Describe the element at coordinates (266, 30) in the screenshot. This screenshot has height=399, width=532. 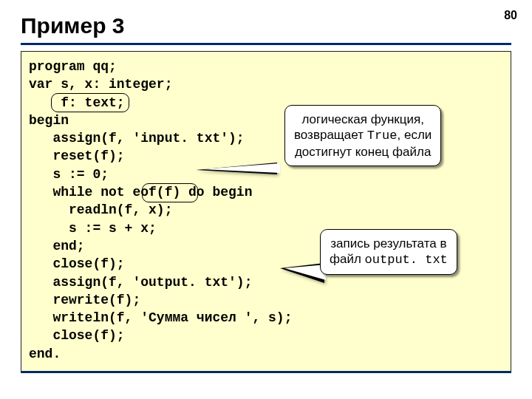
I see `page-title: Пример 3` at that location.